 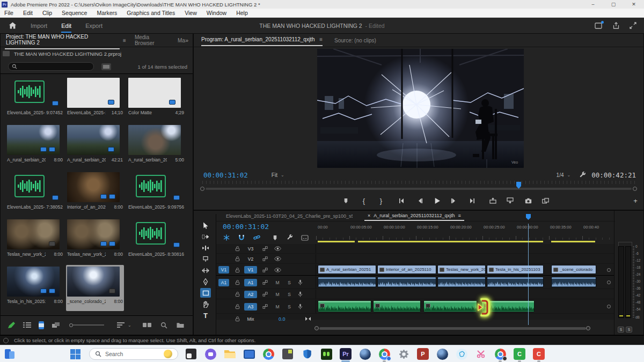 What do you see at coordinates (414, 216) in the screenshot?
I see `sequence-tab-active: × A_rural_serbian_202511032112_qxjth ≡` at bounding box center [414, 216].